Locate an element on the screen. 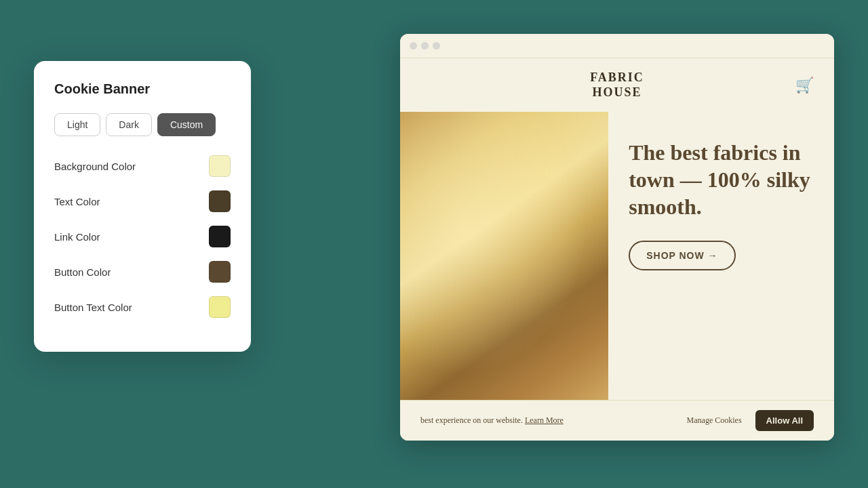  cart-icon: 🛒 is located at coordinates (804, 85).